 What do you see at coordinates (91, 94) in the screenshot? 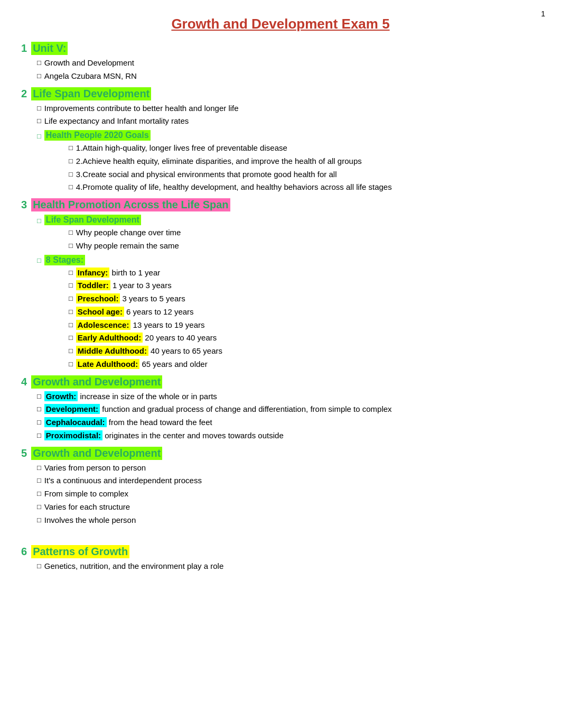
I see `section-2-label: Life Span Development` at bounding box center [91, 94].